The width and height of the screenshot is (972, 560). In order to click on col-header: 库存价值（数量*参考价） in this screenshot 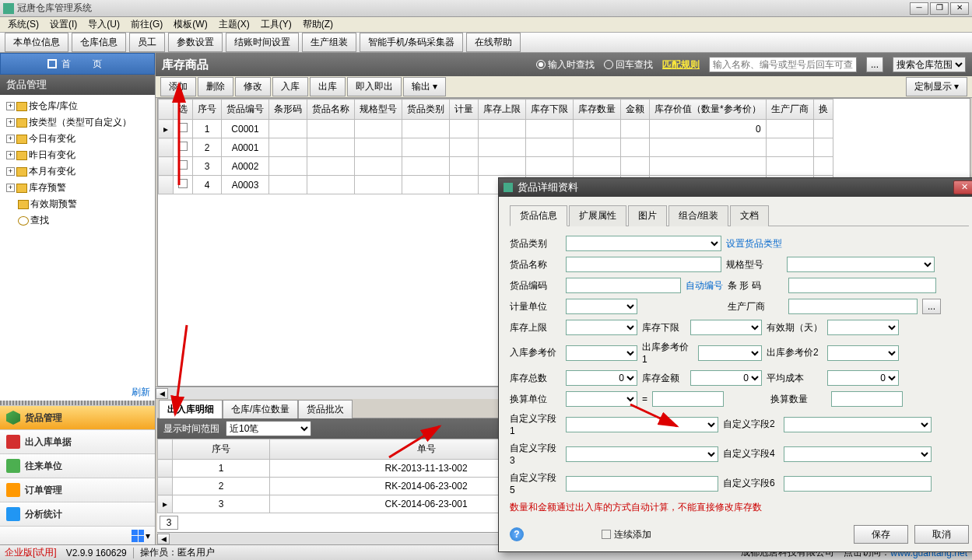, I will do `click(708, 110)`.